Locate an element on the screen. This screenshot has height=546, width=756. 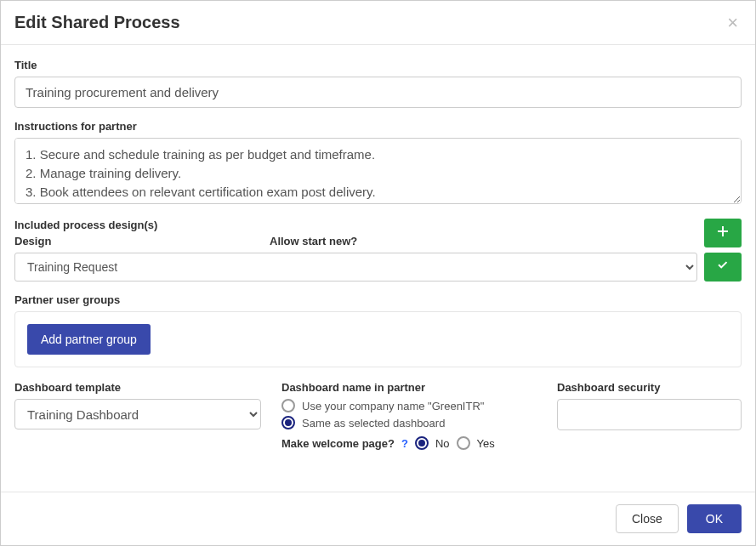
radio-same-as-dashboard: Same as selected dashboard is located at coordinates (409, 423).